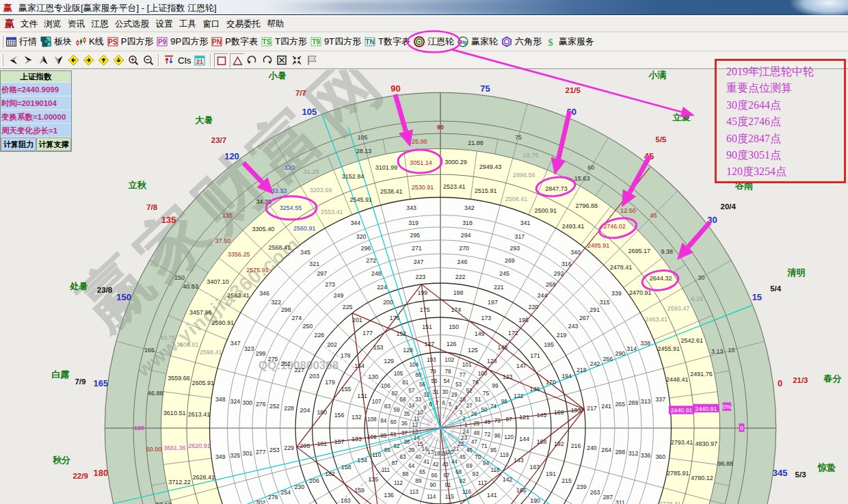 The height and width of the screenshot is (504, 848). Describe the element at coordinates (521, 42) in the screenshot. I see `toolbar-button-六角形: 六角形` at that location.